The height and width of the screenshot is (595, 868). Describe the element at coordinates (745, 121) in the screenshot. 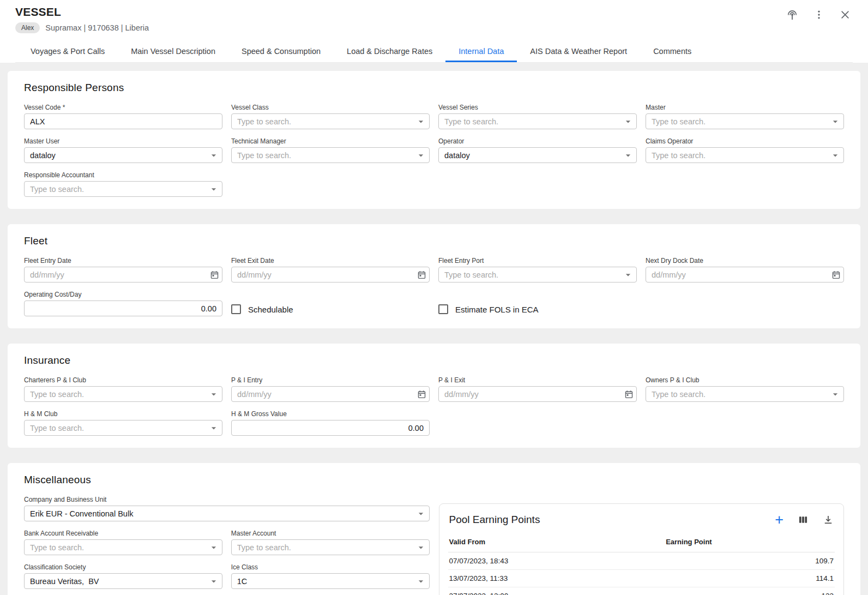

I see `master-select` at that location.